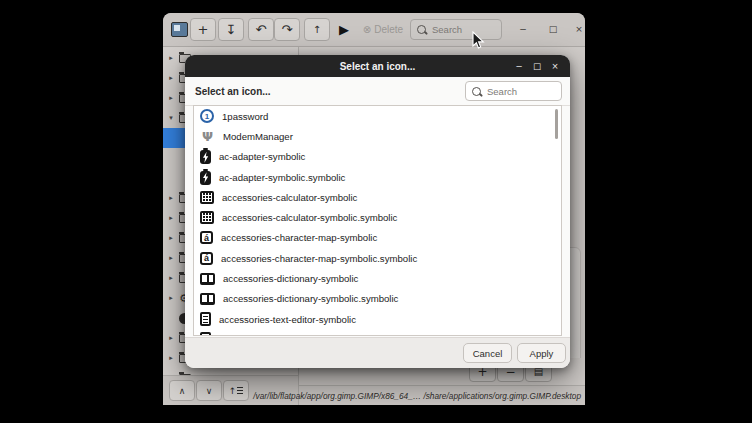 This screenshot has height=423, width=752. Describe the element at coordinates (378, 197) in the screenshot. I see `list-item-calculator: accessories-calculator-symbolic` at that location.